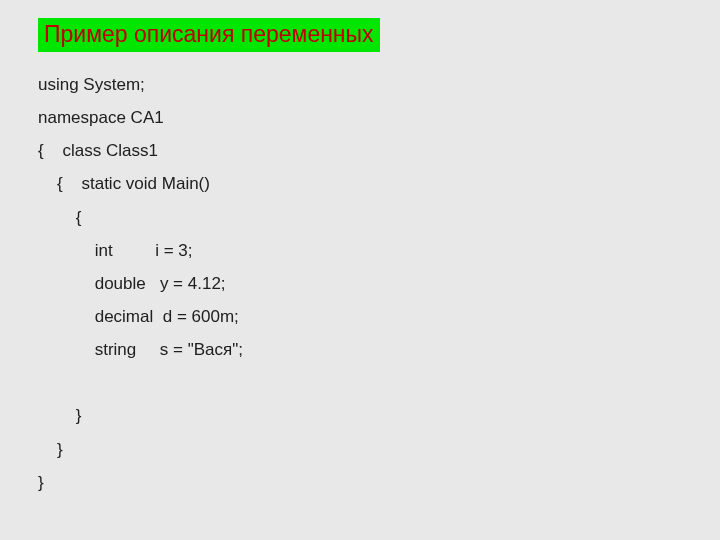 This screenshot has height=540, width=720. I want to click on code-line: string s = "Вася";, so click(379, 350).